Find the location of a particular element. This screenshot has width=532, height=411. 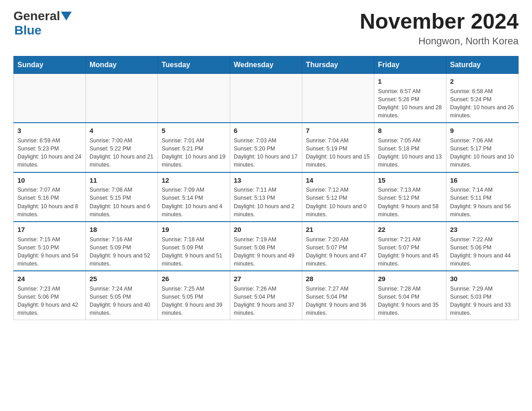

calendar-day-cell: 2Sunrise: 6:58 AM Sunset: 5:24 PM Daylig… is located at coordinates (483, 98).